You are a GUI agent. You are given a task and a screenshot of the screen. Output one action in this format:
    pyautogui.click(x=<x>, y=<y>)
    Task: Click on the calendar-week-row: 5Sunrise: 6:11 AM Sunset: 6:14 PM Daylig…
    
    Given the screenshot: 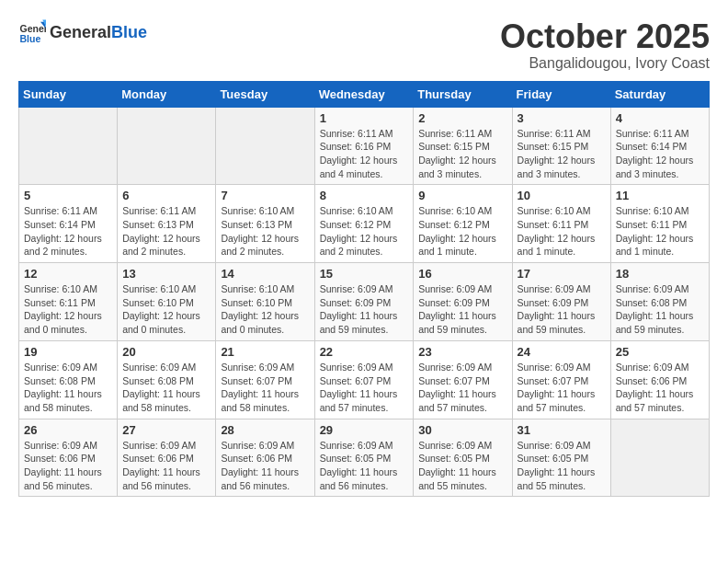 What is the action you would take?
    pyautogui.click(x=364, y=224)
    